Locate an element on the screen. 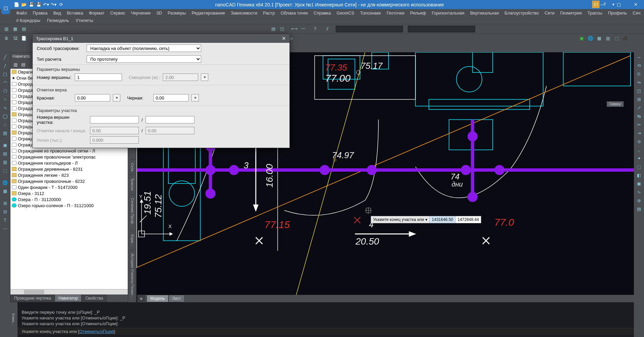 The height and width of the screenshot is (337, 644). open-icon: 📂 is located at coordinates (24, 5).